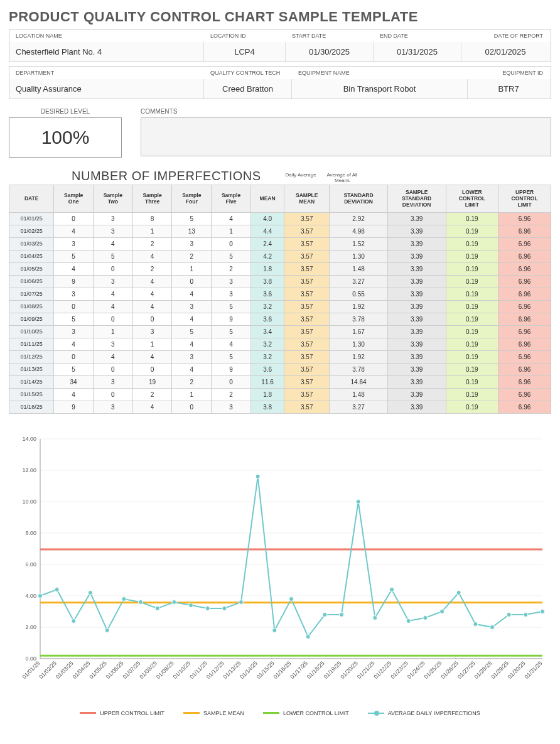 Image resolution: width=560 pixels, height=744 pixels. What do you see at coordinates (283, 670) in the screenshot?
I see `svg-text: 01/16/25` at bounding box center [283, 670].